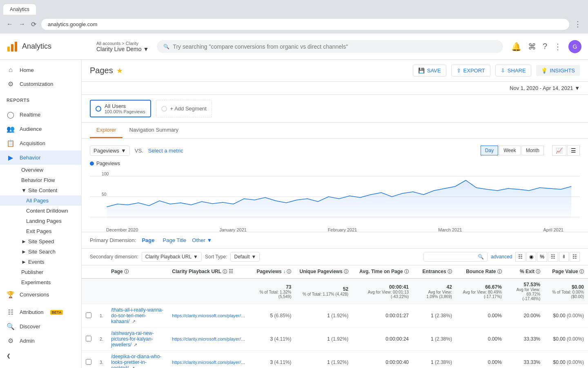 The height and width of the screenshot is (368, 588). Describe the element at coordinates (566, 272) in the screenshot. I see `col-header-page-value: Page Value ⓘ` at that location.